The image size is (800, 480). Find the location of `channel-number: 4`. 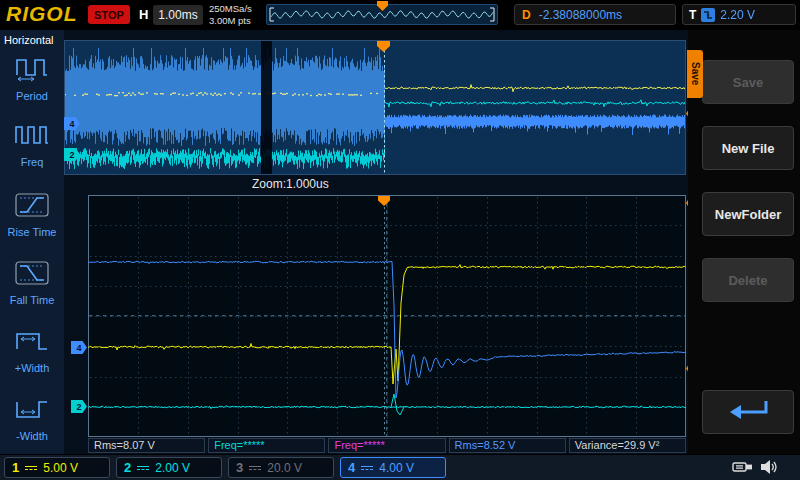

channel-number: 4 is located at coordinates (352, 468).